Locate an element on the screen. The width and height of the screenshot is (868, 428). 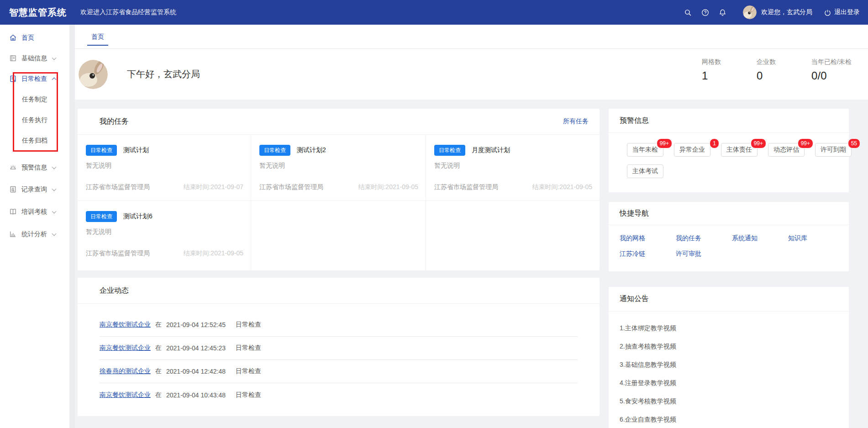
app-logo: 智慧监管系统 is located at coordinates (38, 13).